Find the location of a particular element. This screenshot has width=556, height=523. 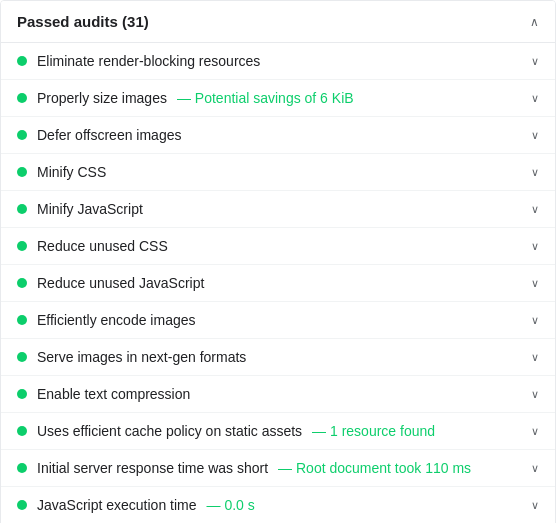

audit-label: Minify JavaScript is located at coordinates (90, 209).